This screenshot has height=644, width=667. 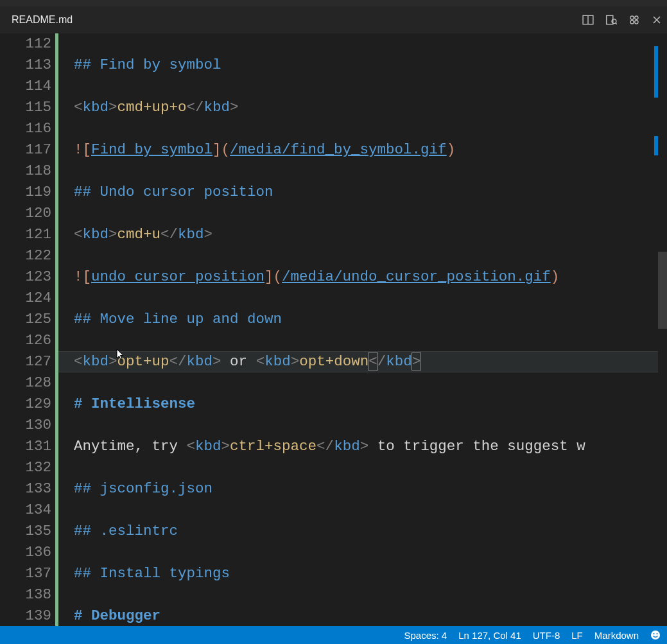 What do you see at coordinates (655, 635) in the screenshot?
I see `feedback-smiley-icon` at bounding box center [655, 635].